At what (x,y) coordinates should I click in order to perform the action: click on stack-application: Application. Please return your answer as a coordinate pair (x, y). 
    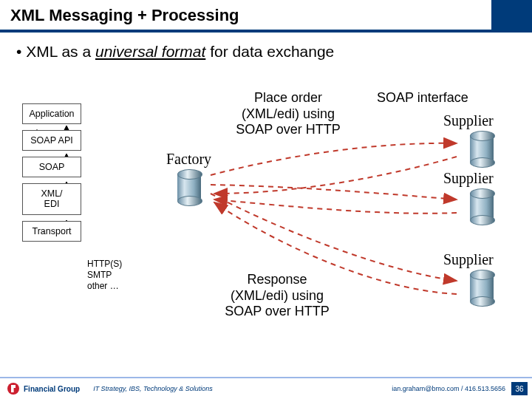
    Looking at the image, I should click on (52, 114).